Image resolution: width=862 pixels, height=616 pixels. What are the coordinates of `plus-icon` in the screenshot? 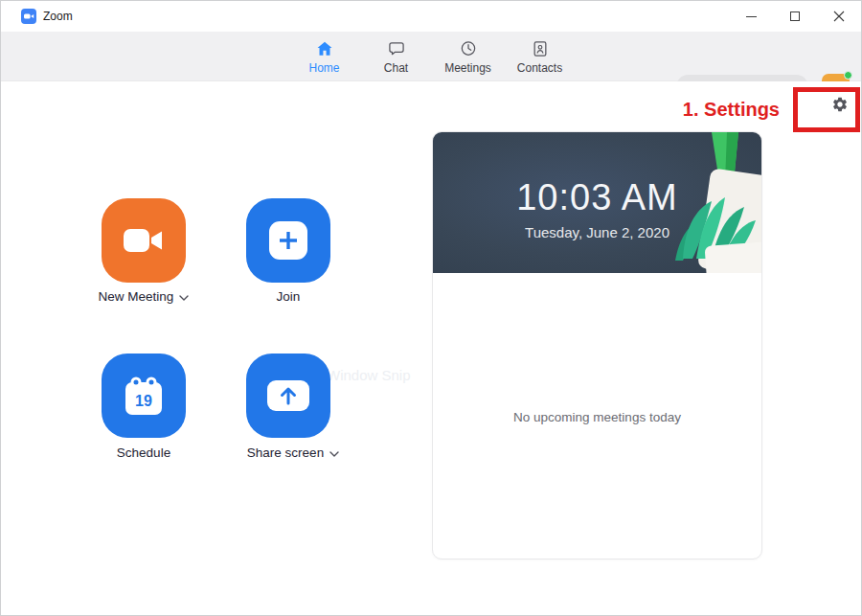 It's located at (288, 240).